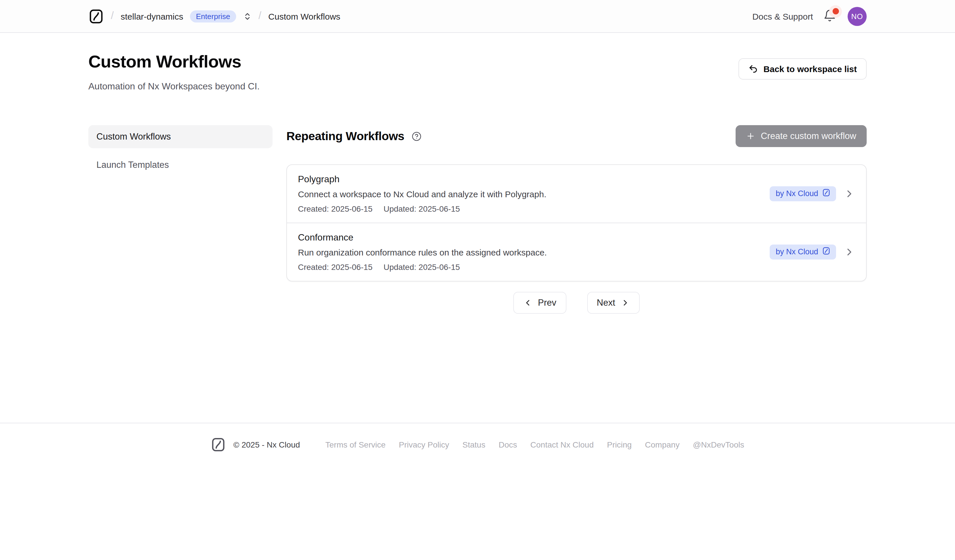 The image size is (955, 560). What do you see at coordinates (577, 136) in the screenshot?
I see `section-header: Repeating Workflows Create custom workfl…` at bounding box center [577, 136].